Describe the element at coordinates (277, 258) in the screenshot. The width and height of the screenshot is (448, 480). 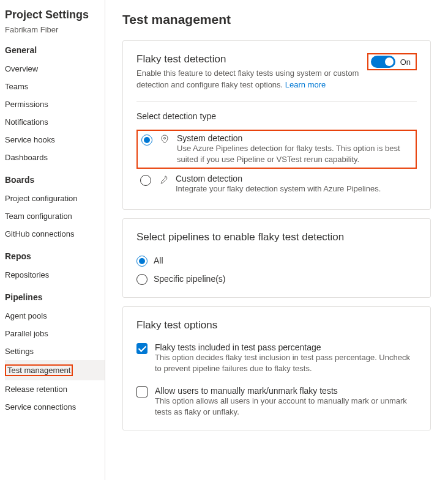
I see `card-pipelines: Select pipelines to enable flaky test de…` at that location.